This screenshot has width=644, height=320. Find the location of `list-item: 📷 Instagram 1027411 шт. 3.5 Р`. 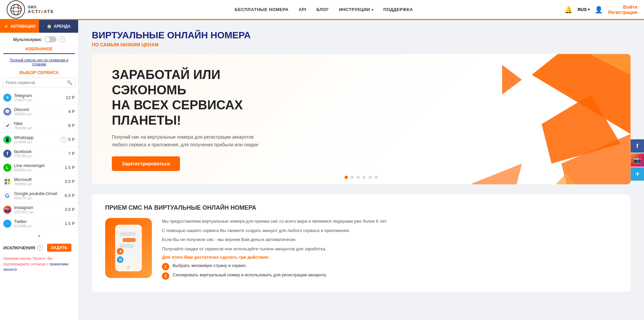

list-item: 📷 Instagram 1027411 шт. 3.5 Р is located at coordinates (39, 210).